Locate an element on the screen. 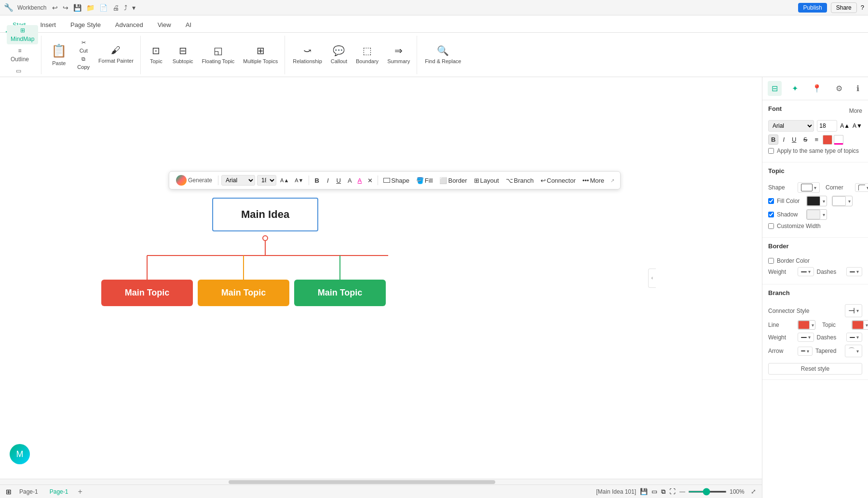 This screenshot has height=498, width=868. shape-select: ▾ is located at coordinates (809, 188).